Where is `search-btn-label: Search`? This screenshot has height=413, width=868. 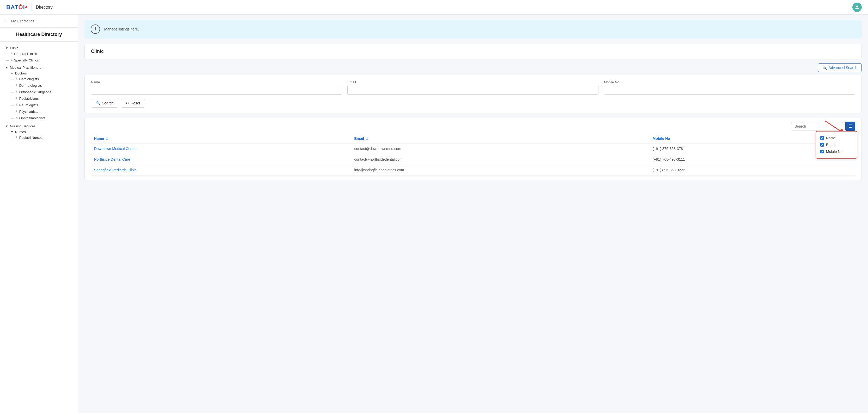 search-btn-label: Search is located at coordinates (107, 103).